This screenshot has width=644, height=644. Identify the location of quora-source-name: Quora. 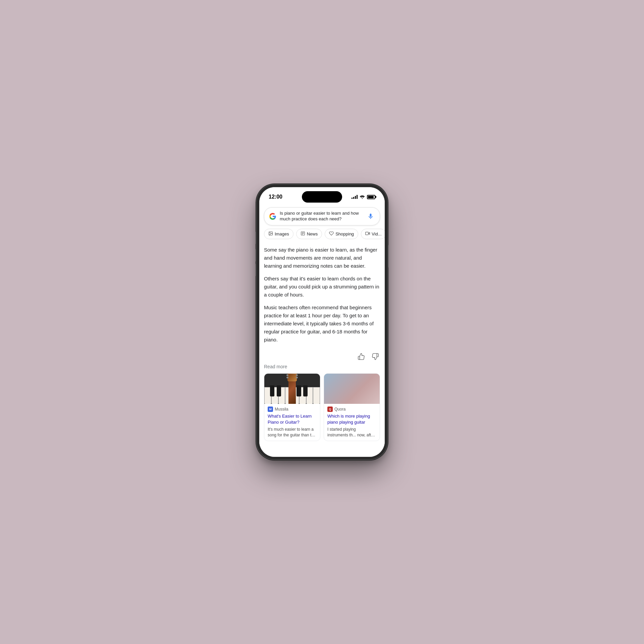
(340, 409).